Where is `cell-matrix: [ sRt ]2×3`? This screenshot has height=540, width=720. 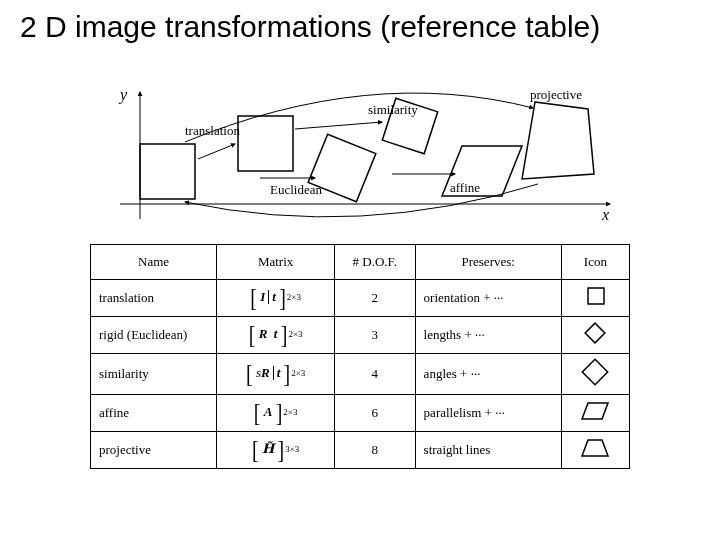
cell-matrix: [ sRt ]2×3 is located at coordinates (276, 374).